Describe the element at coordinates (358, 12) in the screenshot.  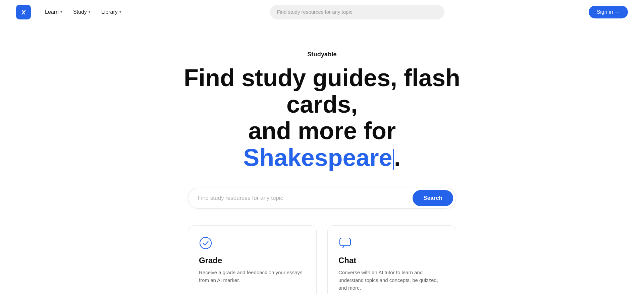
I see `nav-search-area` at that location.